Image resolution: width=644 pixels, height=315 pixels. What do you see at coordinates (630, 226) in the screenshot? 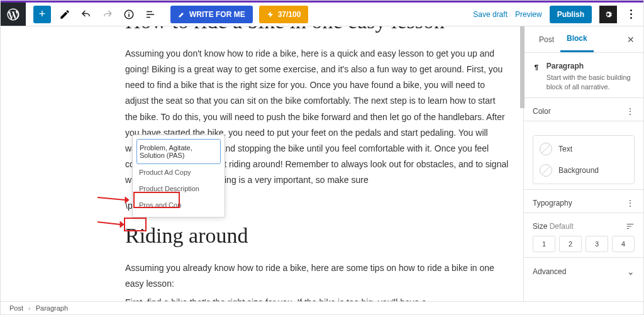
I see `size-slider-icon` at bounding box center [630, 226].